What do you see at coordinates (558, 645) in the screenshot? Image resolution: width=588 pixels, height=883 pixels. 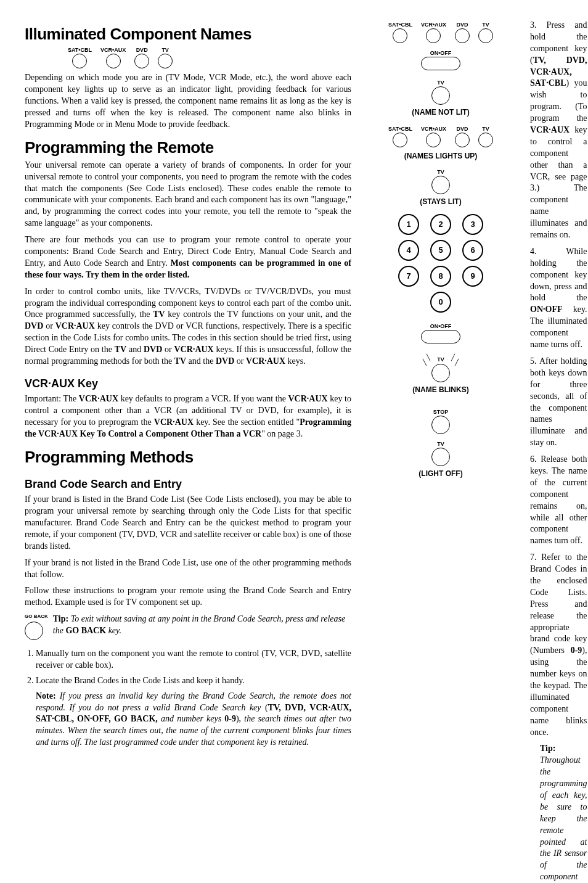 I see `step-7: 7. Refer to the Brand Codes in the enclo…` at bounding box center [558, 645].